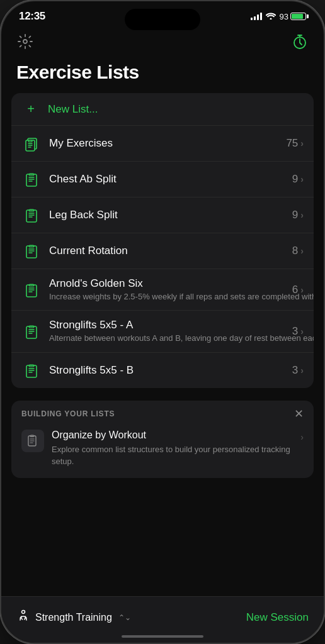 This screenshot has width=325, height=644. What do you see at coordinates (83, 179) in the screenshot?
I see `row-title: Chest Ab Split` at bounding box center [83, 179].